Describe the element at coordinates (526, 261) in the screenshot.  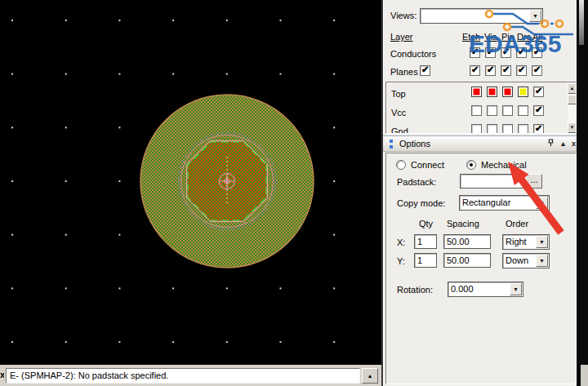
I see `y-order-combobox: Down ▼` at that location.